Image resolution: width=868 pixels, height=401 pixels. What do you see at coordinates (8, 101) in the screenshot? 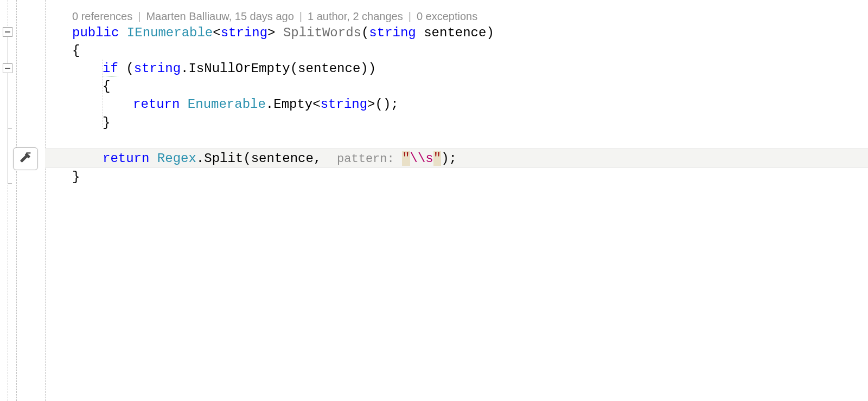
I see `fold-guide` at bounding box center [8, 101].